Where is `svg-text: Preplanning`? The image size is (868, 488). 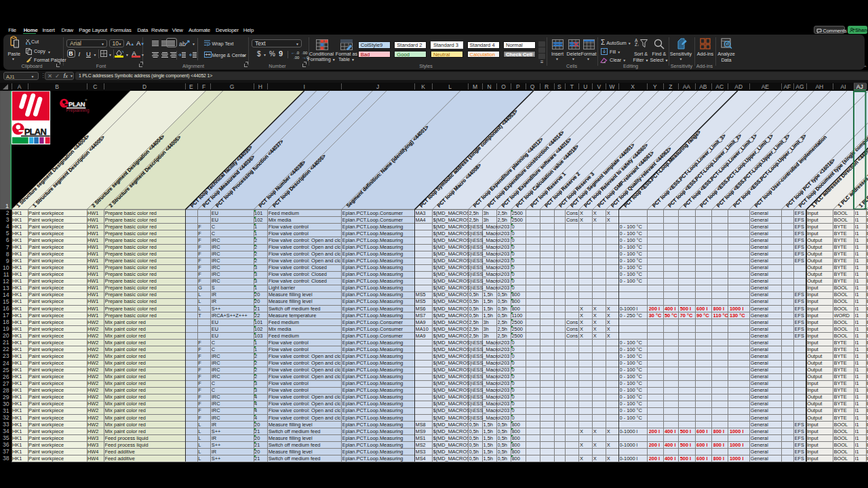 svg-text: Preplanning is located at coordinates (78, 110).